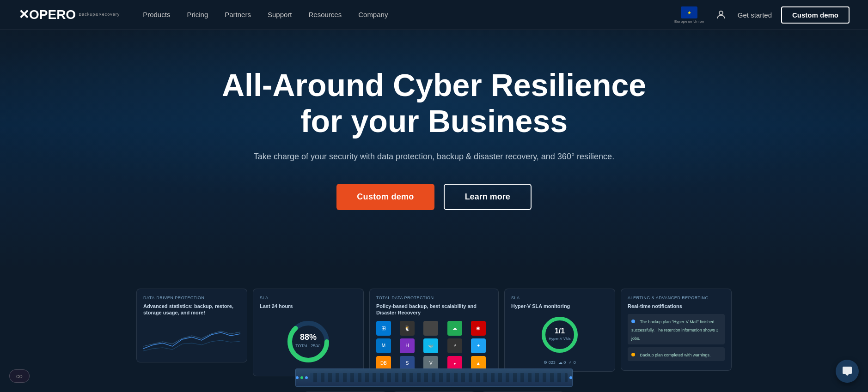 The image size is (868, 392). Describe the element at coordinates (69, 15) in the screenshot. I see `logo: ✕OPERO Backup&Recovery` at that location.